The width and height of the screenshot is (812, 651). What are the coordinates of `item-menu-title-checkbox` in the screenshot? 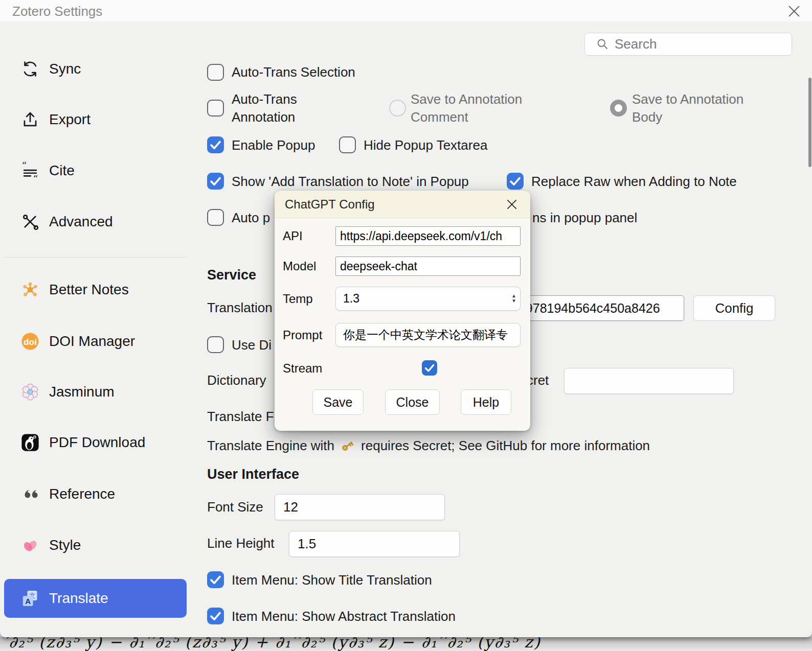 It's located at (216, 579).